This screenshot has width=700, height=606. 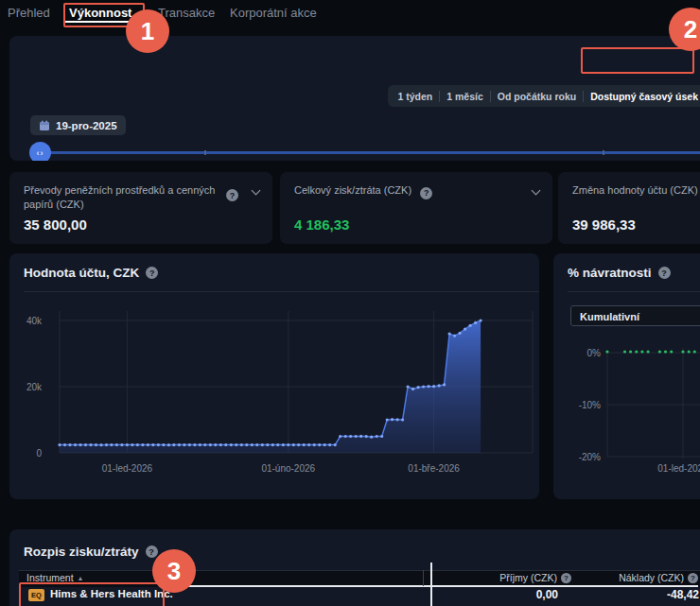 I want to click on column-header-instrument: Instrument ▲, so click(x=55, y=578).